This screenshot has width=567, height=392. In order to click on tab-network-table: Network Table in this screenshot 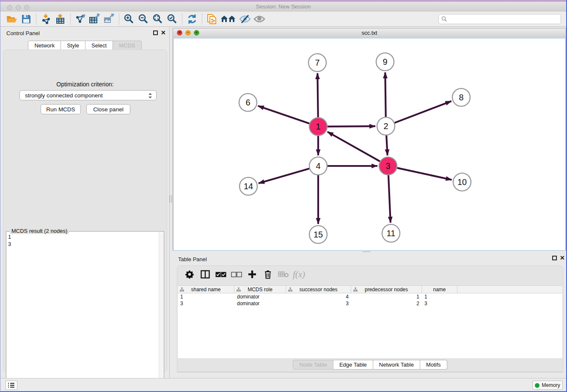, I will do `click(397, 365)`.